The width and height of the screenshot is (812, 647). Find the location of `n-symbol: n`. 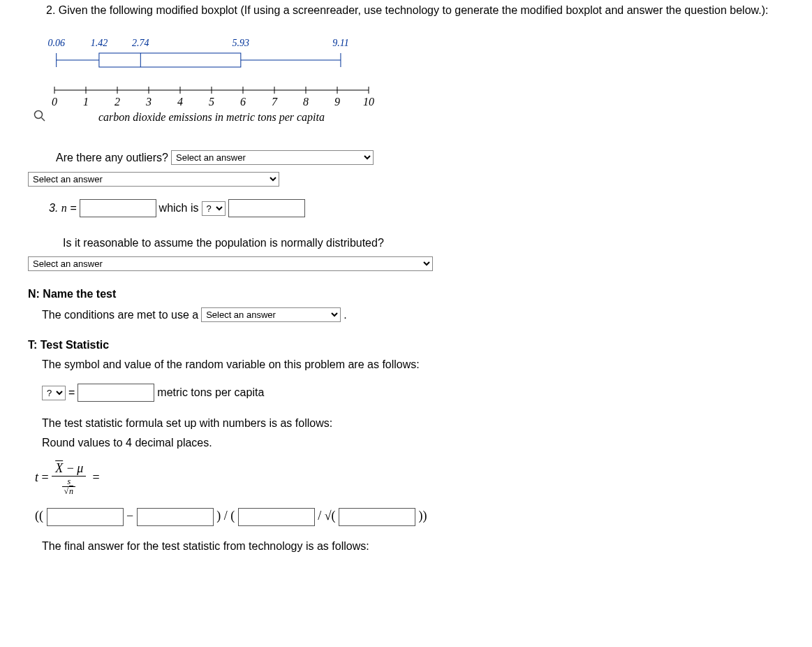

n-symbol: n is located at coordinates (71, 492).